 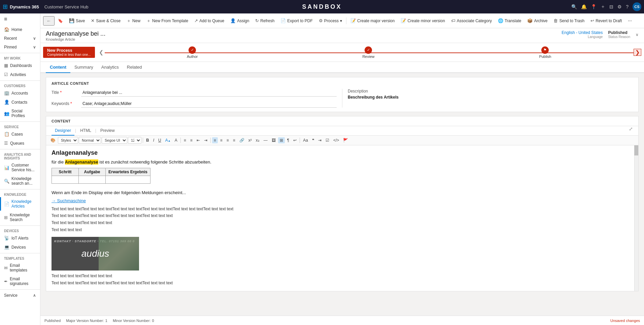 I want to click on header-dropdown-chevron: ∨, so click(x=637, y=35).